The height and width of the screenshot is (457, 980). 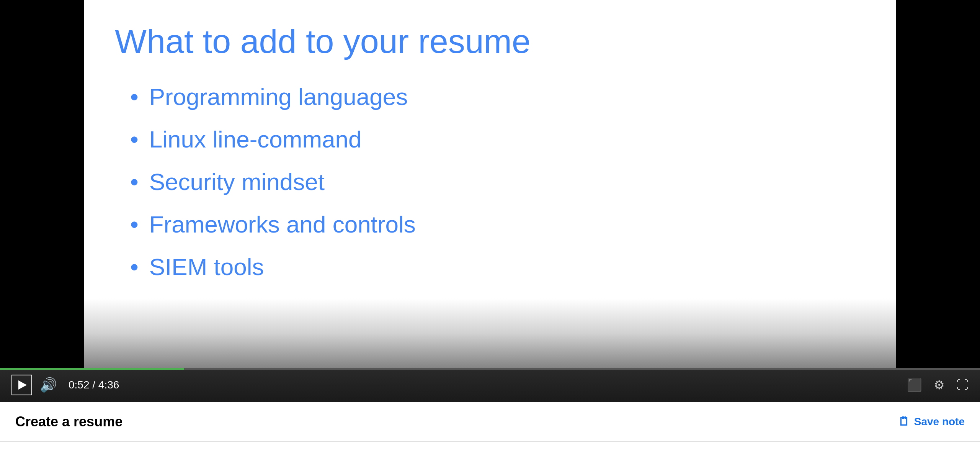 What do you see at coordinates (69, 422) in the screenshot?
I see `video-title: Create a resume` at bounding box center [69, 422].